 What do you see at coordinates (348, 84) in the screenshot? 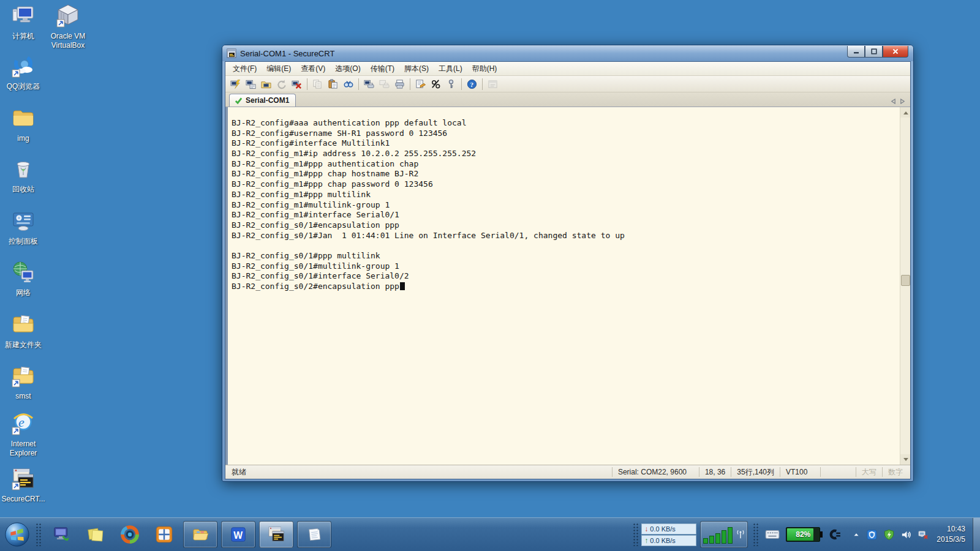
I see `toolbar-find-button` at bounding box center [348, 84].